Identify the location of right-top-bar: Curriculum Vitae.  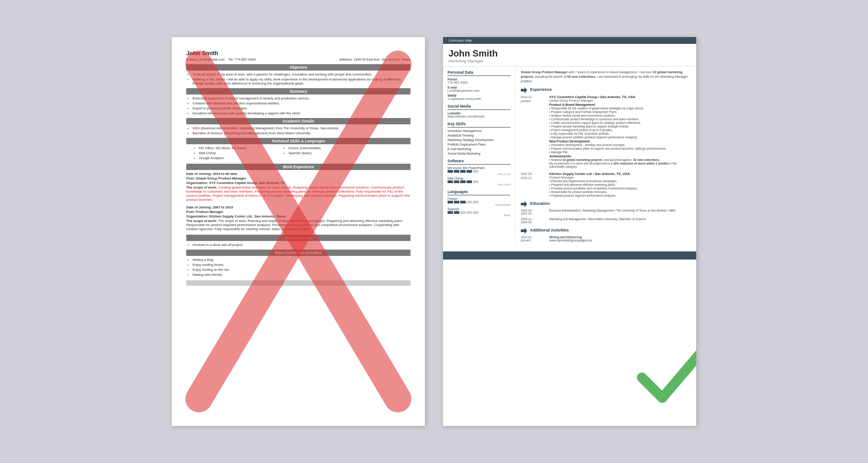
(570, 41).